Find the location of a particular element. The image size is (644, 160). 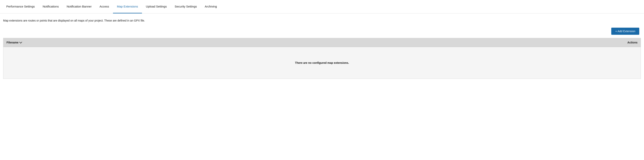

table-header: Filename Actions is located at coordinates (322, 43).